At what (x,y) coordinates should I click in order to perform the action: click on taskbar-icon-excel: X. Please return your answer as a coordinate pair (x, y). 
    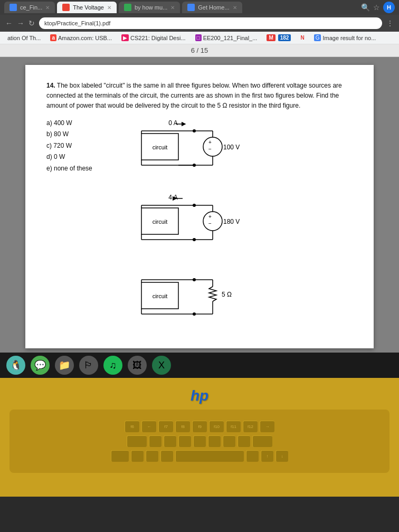
    Looking at the image, I should click on (162, 365).